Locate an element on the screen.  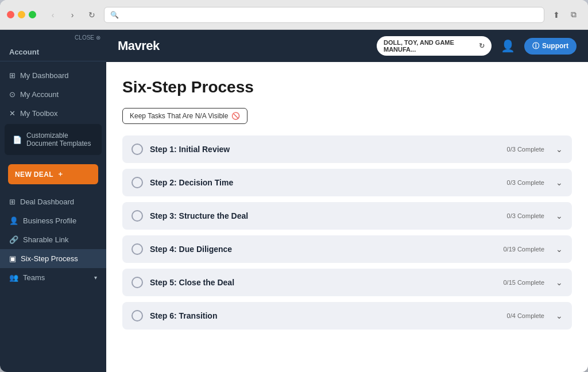
window-actions: ⬆ ⧉ is located at coordinates (565, 15).